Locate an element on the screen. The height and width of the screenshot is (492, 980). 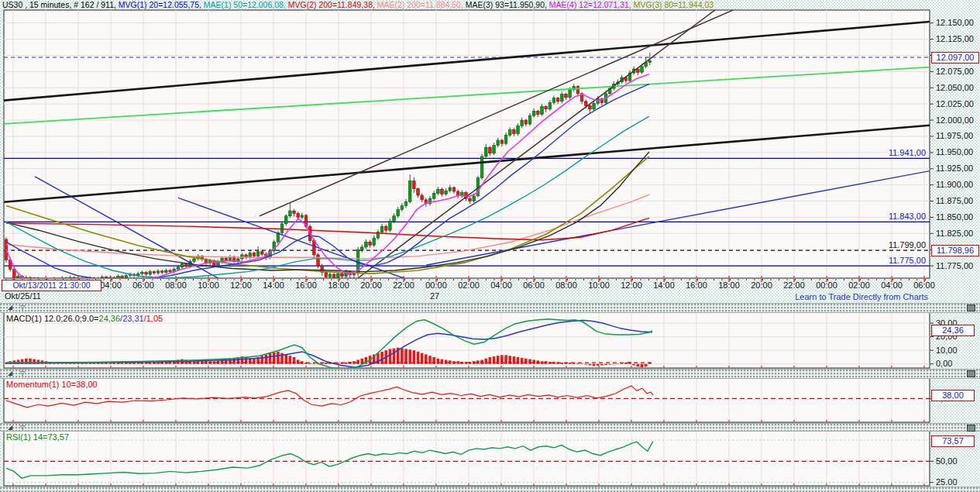
momentum-panel is located at coordinates (466, 400).